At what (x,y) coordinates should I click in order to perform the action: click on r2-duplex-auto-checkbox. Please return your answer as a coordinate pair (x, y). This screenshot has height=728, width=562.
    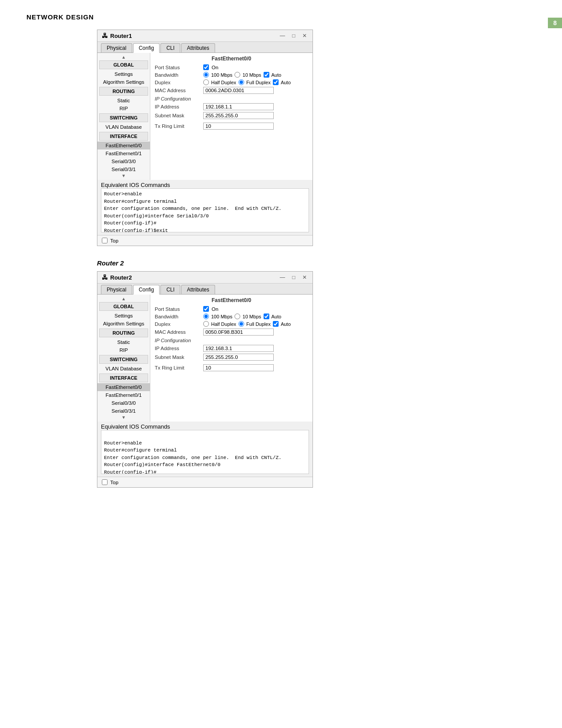
    Looking at the image, I should click on (276, 324).